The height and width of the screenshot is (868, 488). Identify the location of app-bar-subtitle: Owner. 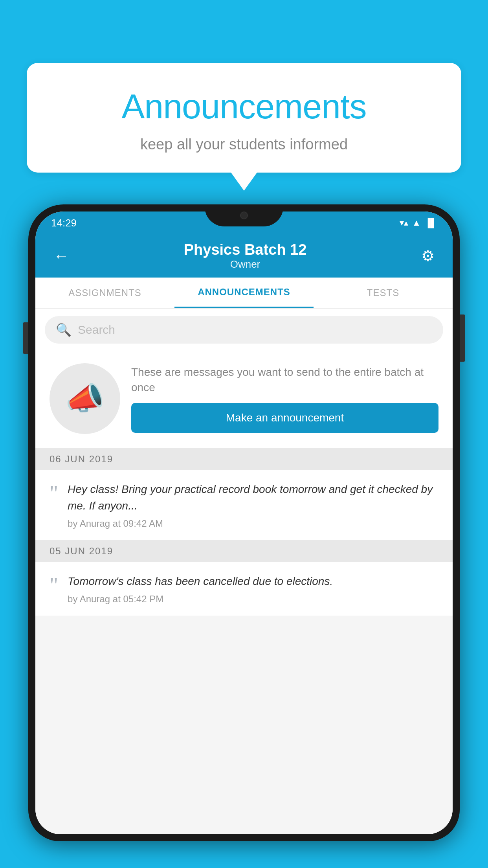
(245, 264).